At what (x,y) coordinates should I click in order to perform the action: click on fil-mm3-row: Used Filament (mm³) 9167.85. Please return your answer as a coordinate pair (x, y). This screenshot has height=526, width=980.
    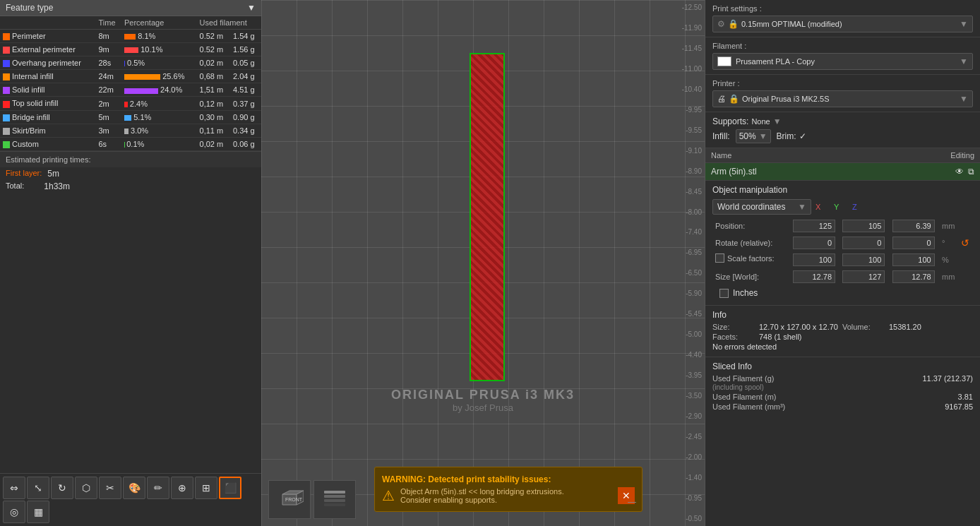
    Looking at the image, I should click on (843, 407).